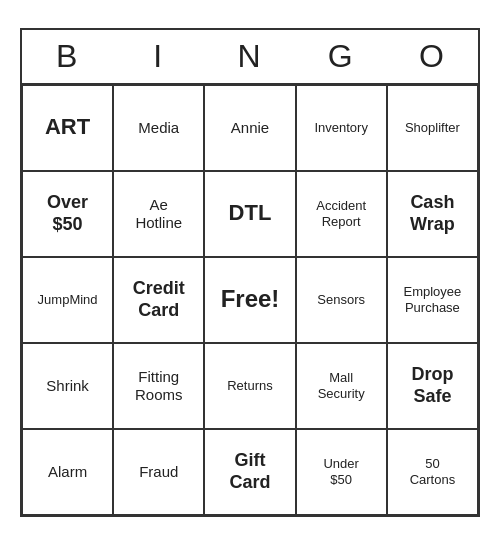  Describe the element at coordinates (250, 300) in the screenshot. I see `bingo-cell: Free!` at that location.